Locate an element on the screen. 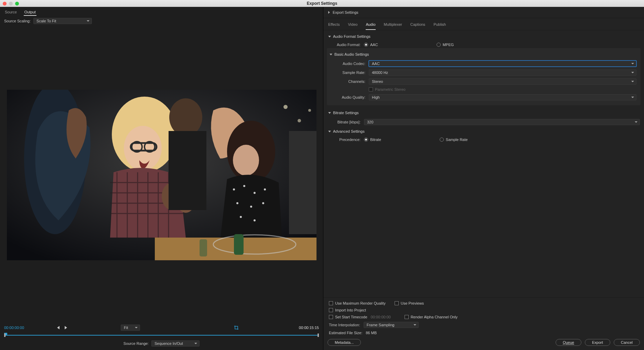  tab-audio: Audio is located at coordinates (371, 25).